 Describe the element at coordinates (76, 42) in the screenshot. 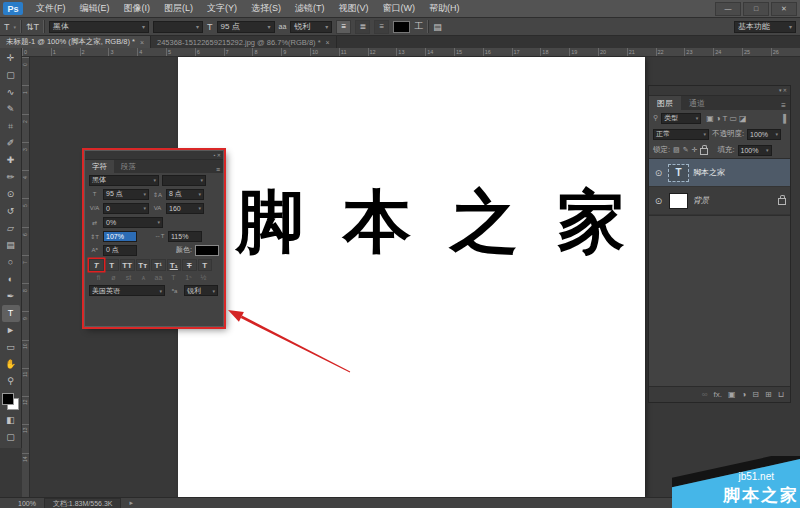

I see `document-tab: 未标题-1 @ 100% (脚本之家, RGB/8) * ×` at that location.